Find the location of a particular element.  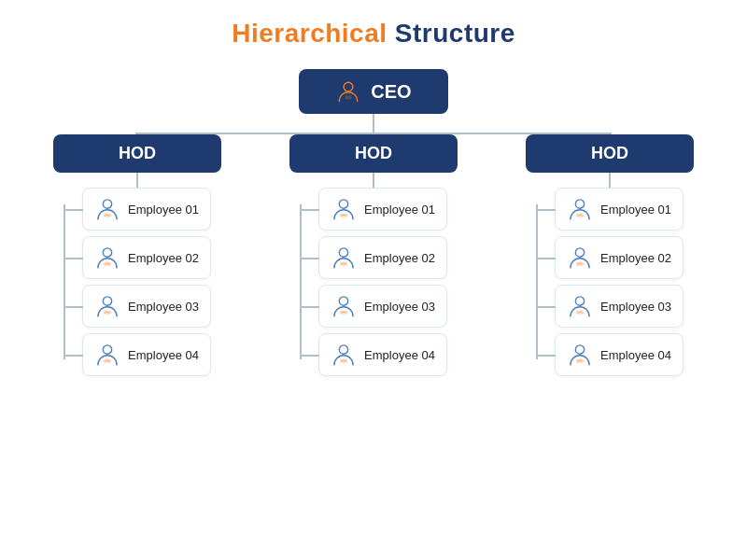

emp-label-1-4: Employee 04 is located at coordinates (163, 355).